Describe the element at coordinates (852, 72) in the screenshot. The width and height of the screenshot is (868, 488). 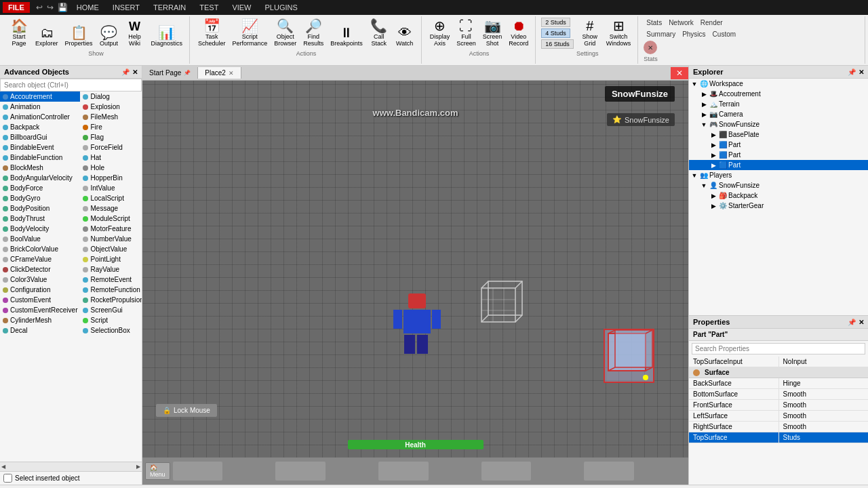
I see `explorer-pin-icon: 📌` at that location.